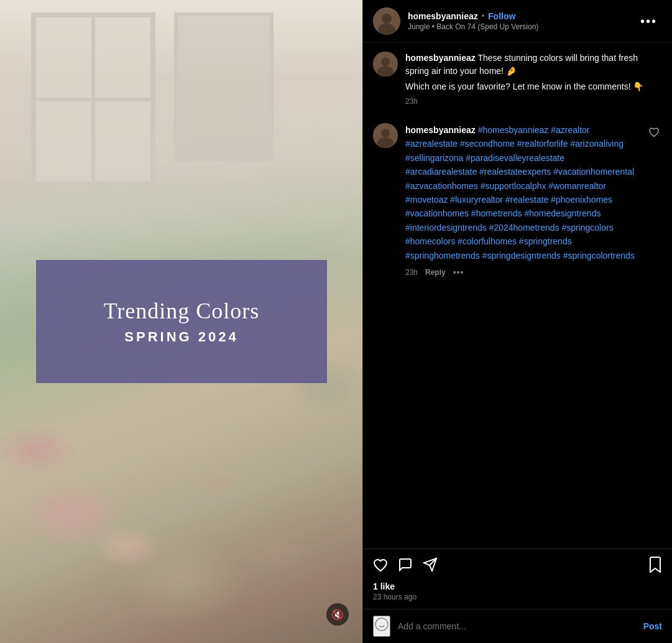 The width and height of the screenshot is (672, 643). I want to click on comment-input, so click(517, 626).